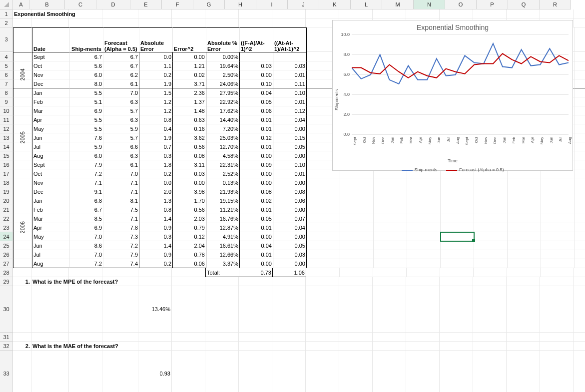 Image resolution: width=585 pixels, height=392 pixels. I want to click on cell-O25, so click(491, 246).